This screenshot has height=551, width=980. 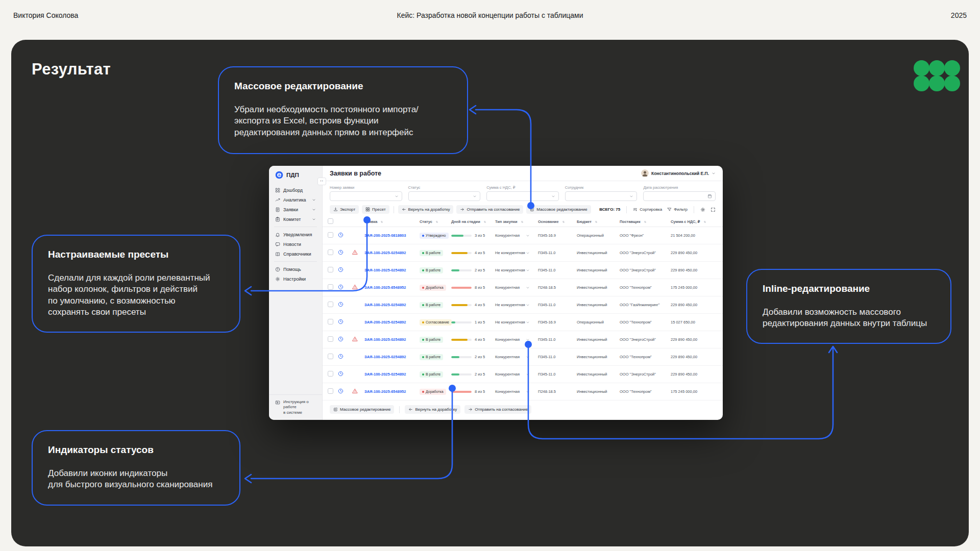 What do you see at coordinates (366, 193) in the screenshot?
I see `filter-field-0: Номер заявки` at bounding box center [366, 193].